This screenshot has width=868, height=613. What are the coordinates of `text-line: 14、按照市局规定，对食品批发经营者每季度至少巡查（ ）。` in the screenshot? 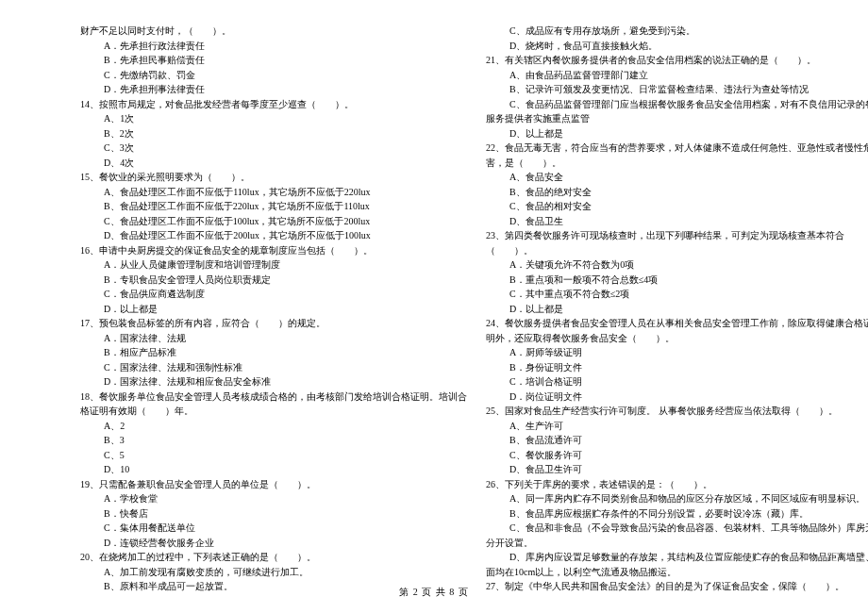 It's located at (274, 105).